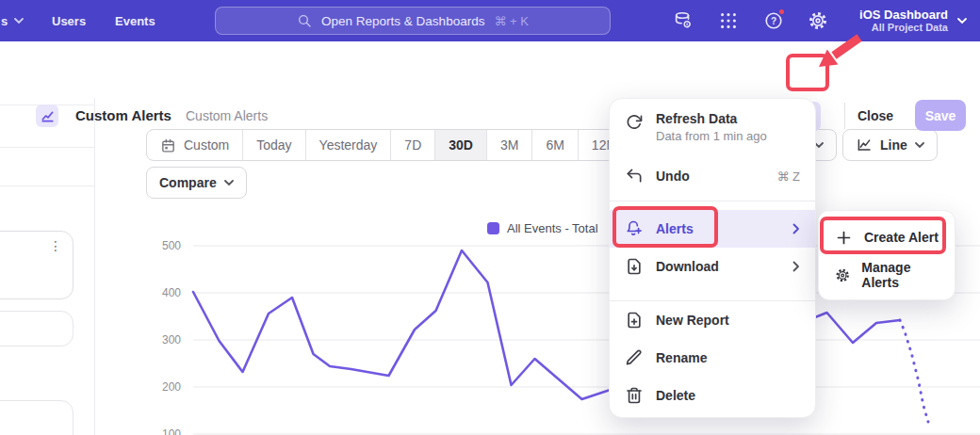 This screenshot has width=980, height=435. I want to click on new-report-icon, so click(634, 320).